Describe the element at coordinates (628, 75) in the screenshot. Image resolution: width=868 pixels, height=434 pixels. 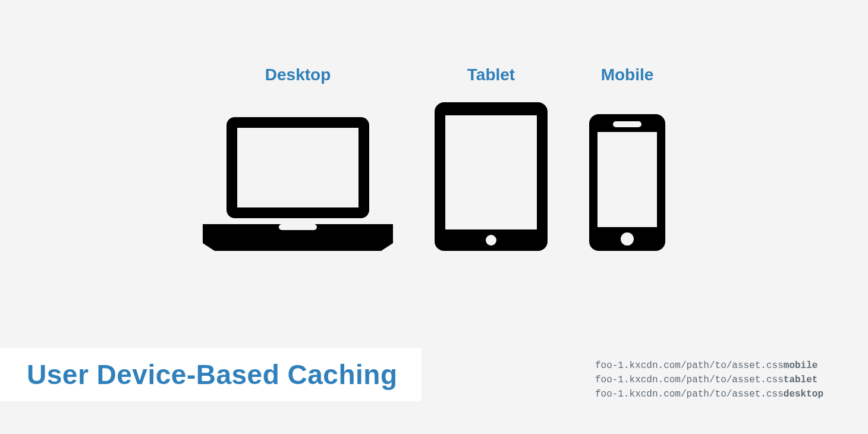
I see `device-label-mobile: Mobile` at that location.